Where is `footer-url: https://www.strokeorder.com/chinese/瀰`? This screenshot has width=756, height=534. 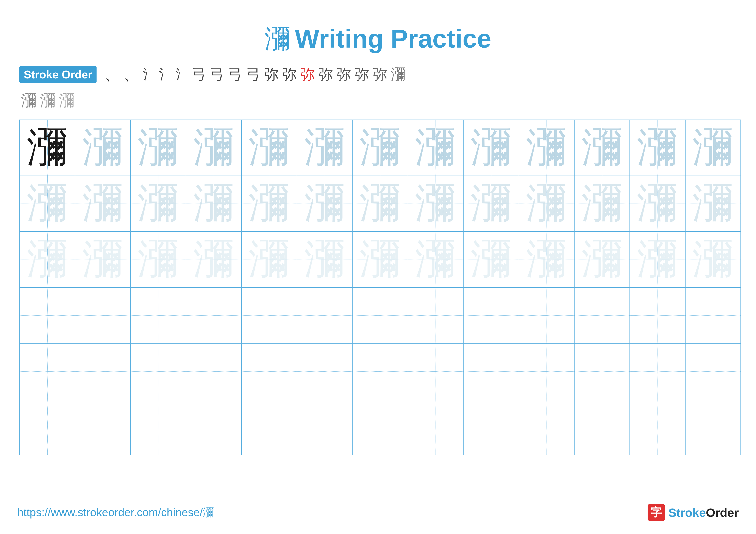
footer-url: https://www.strokeorder.com/chinese/瀰 is located at coordinates (116, 513).